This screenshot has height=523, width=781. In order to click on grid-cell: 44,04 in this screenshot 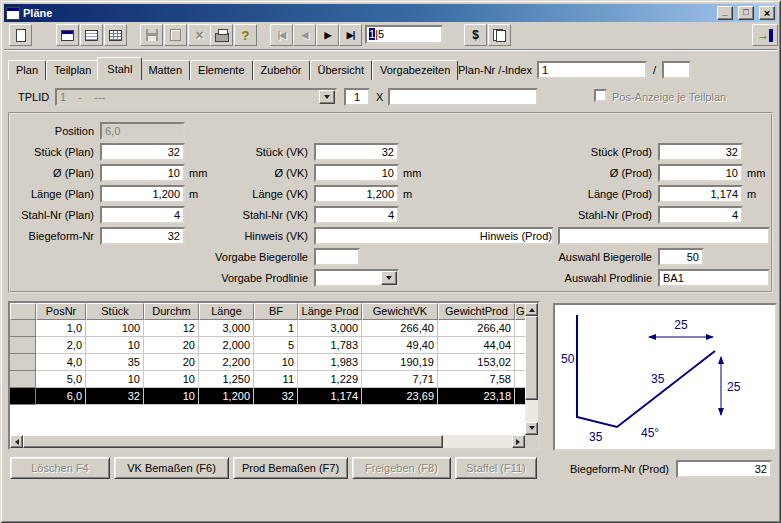, I will do `click(476, 346)`.